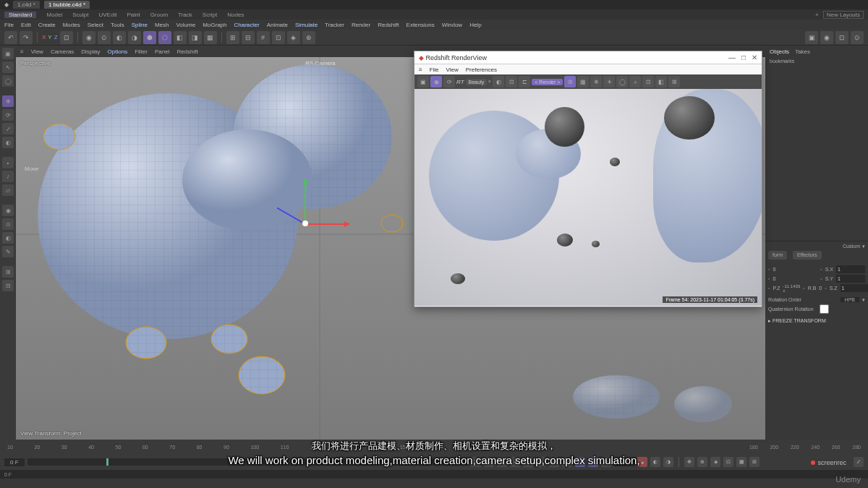 This screenshot has height=488, width=868. Describe the element at coordinates (547, 82) in the screenshot. I see `rv-render-dropdown: < Render >` at that location.